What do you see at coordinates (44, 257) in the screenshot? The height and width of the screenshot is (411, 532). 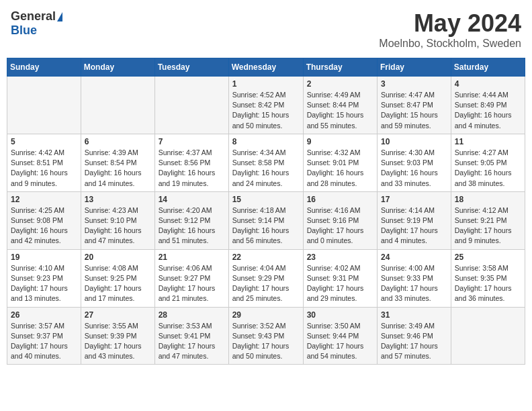 I see `day-number: 19` at bounding box center [44, 257].